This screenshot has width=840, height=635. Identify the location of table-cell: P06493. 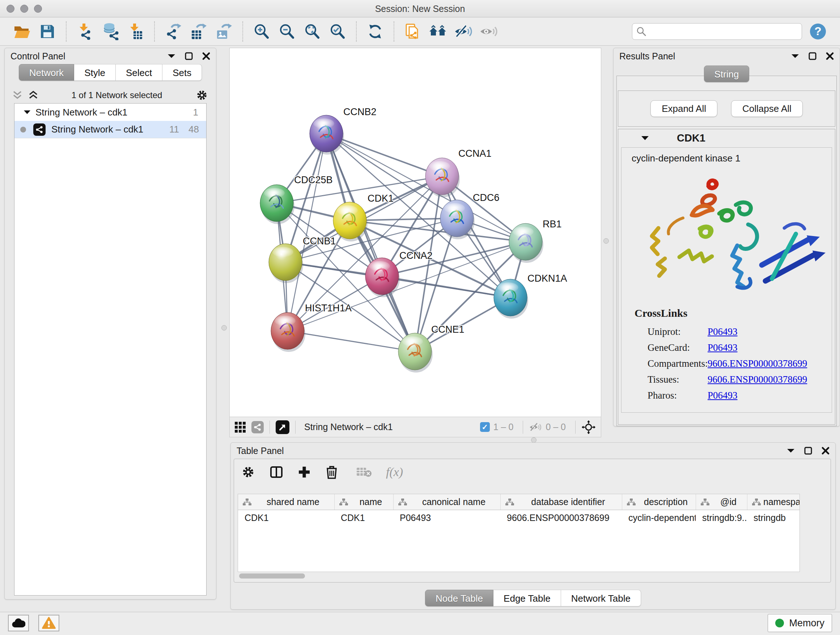
(447, 518).